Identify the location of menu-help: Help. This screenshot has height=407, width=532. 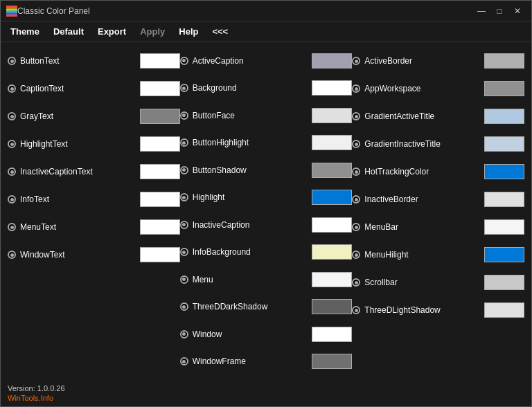
(188, 32).